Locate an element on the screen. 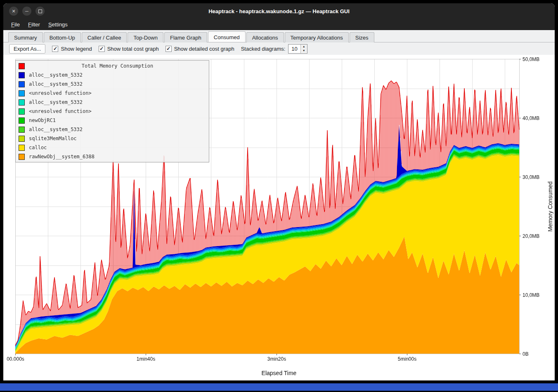  menu-filter: Filter is located at coordinates (34, 25).